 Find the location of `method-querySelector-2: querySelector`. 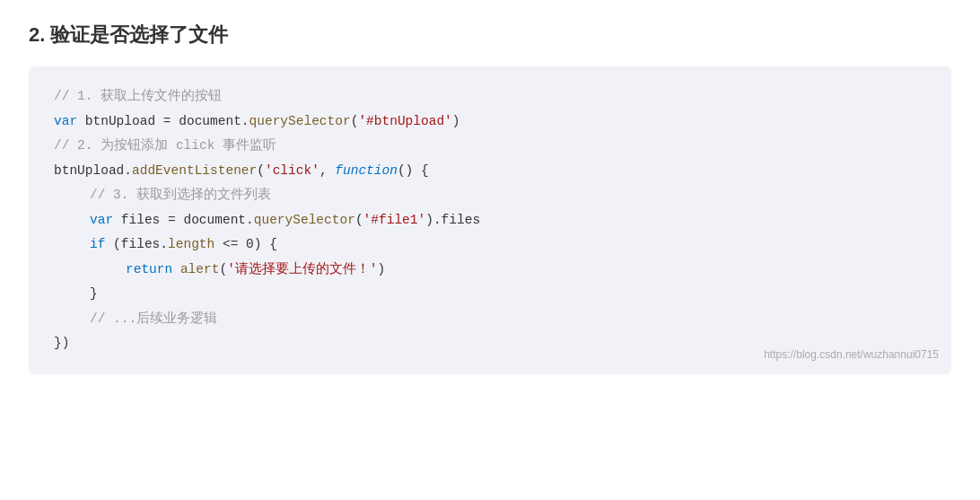

method-querySelector-2: querySelector is located at coordinates (305, 220).